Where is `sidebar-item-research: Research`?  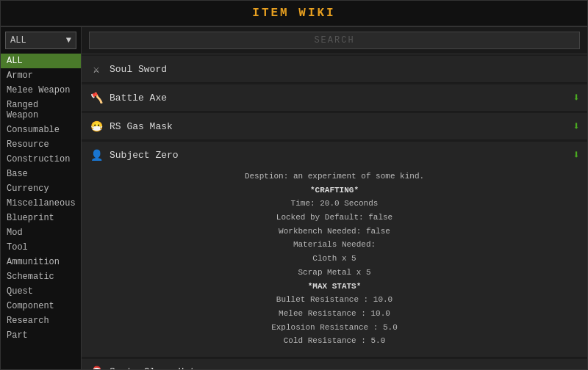 sidebar-item-research: Research is located at coordinates (41, 321).